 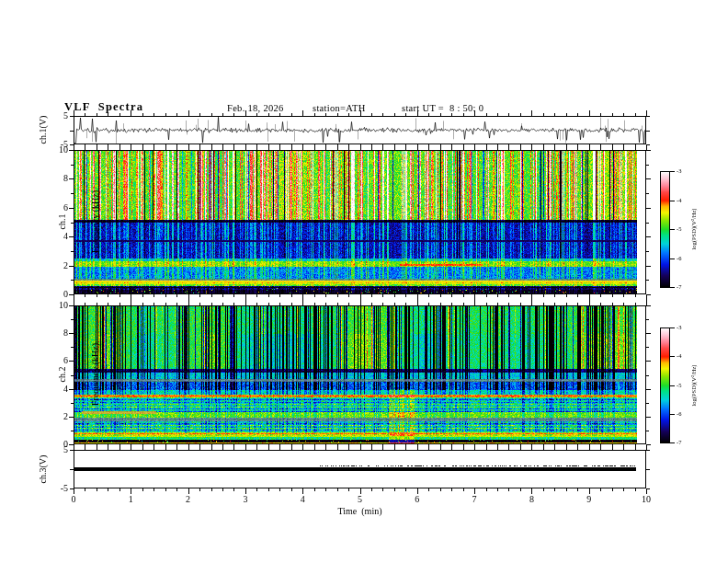 I want to click on x-tick-label: 2, so click(x=188, y=500).